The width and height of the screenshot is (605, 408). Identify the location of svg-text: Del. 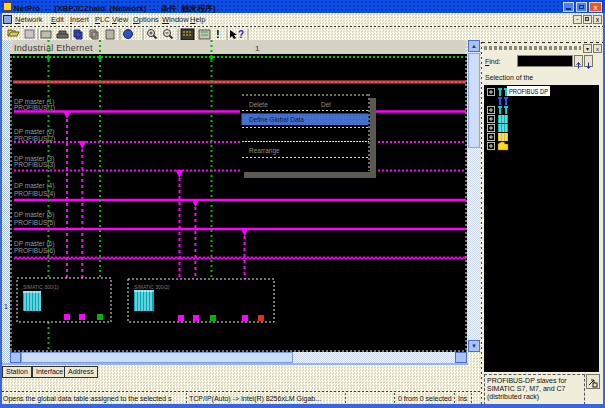
(326, 104).